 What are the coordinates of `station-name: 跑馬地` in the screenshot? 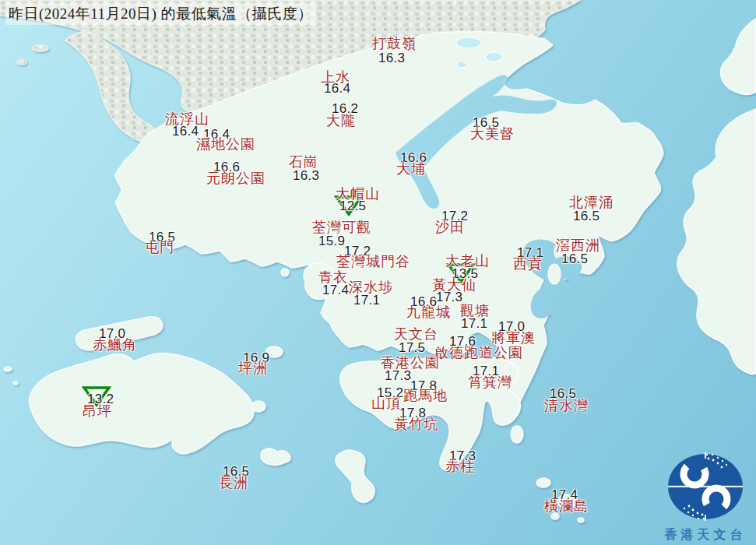 It's located at (425, 396).